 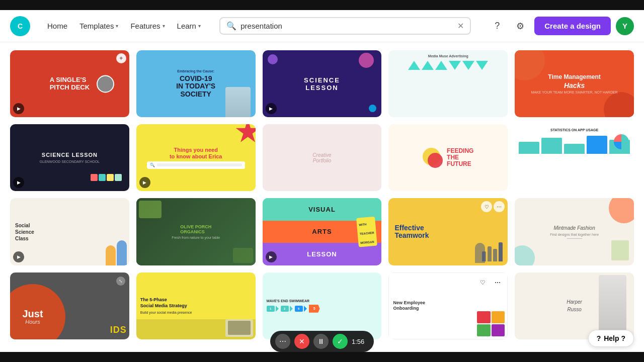 What do you see at coordinates (322, 306) in the screenshot?
I see `card-waves-end: WAVE'S END SWIMWEAR 1 2 5 5` at bounding box center [322, 306].